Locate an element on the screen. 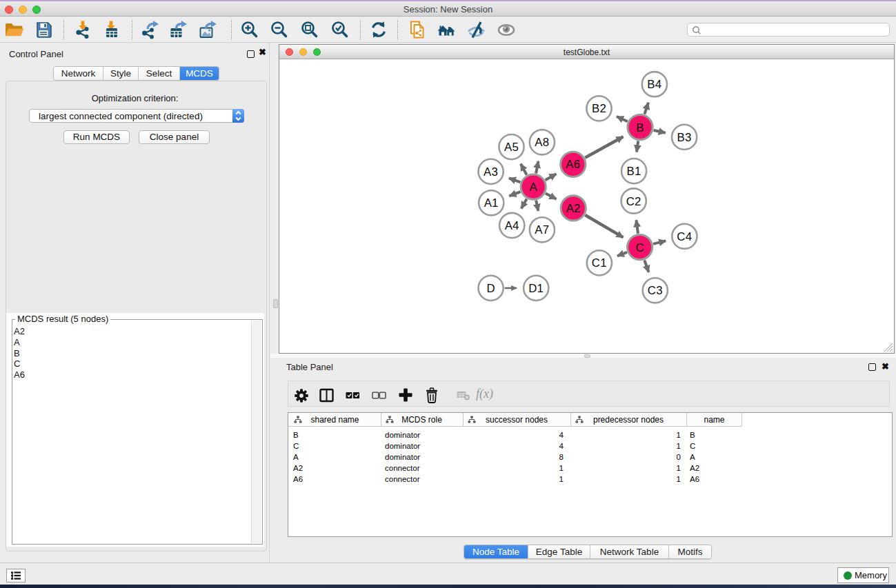 Image resolution: width=896 pixels, height=588 pixels. svg-text: D is located at coordinates (490, 288).